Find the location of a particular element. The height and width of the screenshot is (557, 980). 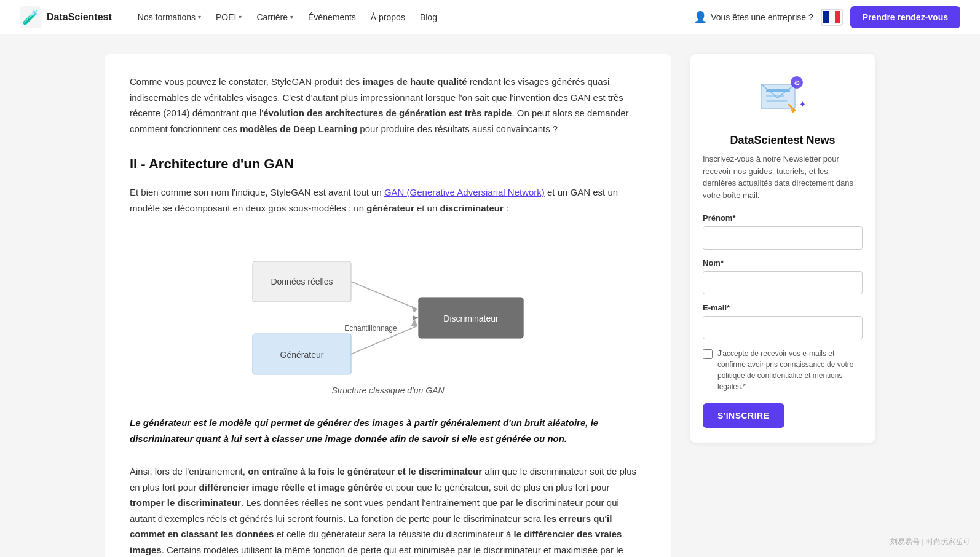

enterprise-link: 👤 Vous êtes une entreprise ? is located at coordinates (754, 17).